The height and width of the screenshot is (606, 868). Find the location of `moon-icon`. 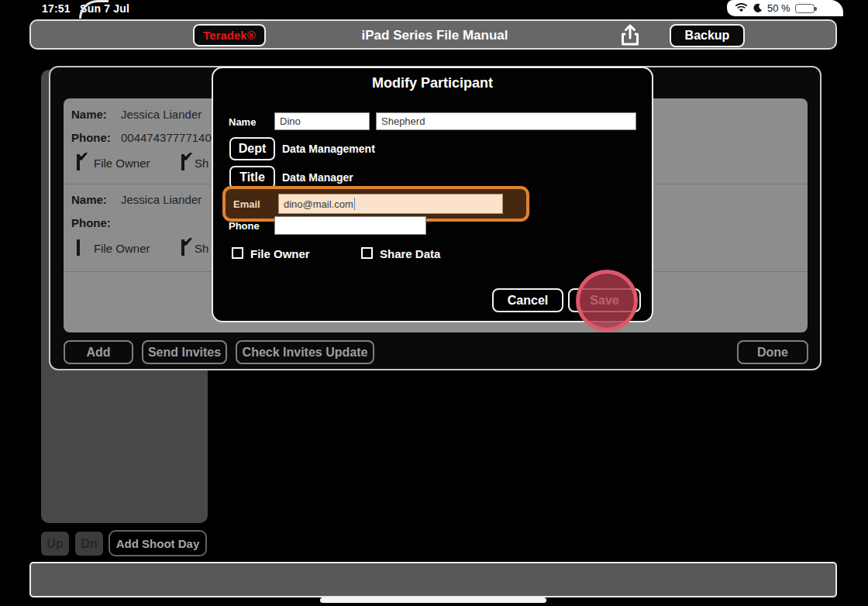

moon-icon is located at coordinates (758, 8).